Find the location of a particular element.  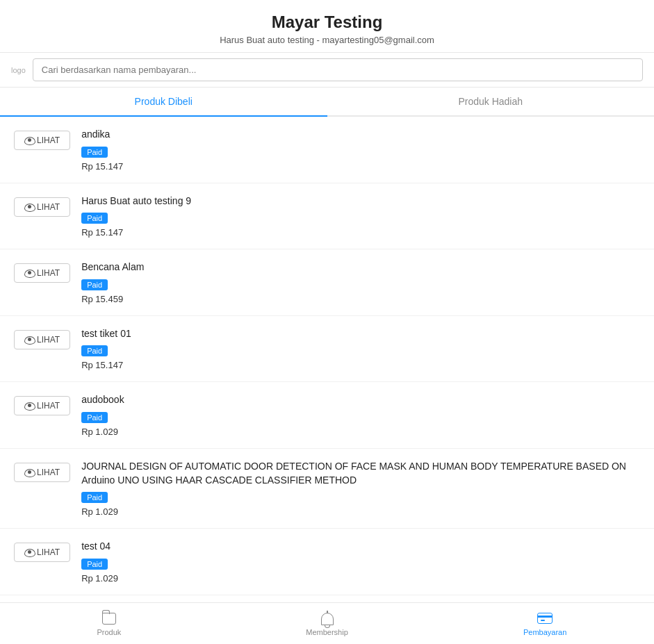

search-bar-container: logo is located at coordinates (327, 70).